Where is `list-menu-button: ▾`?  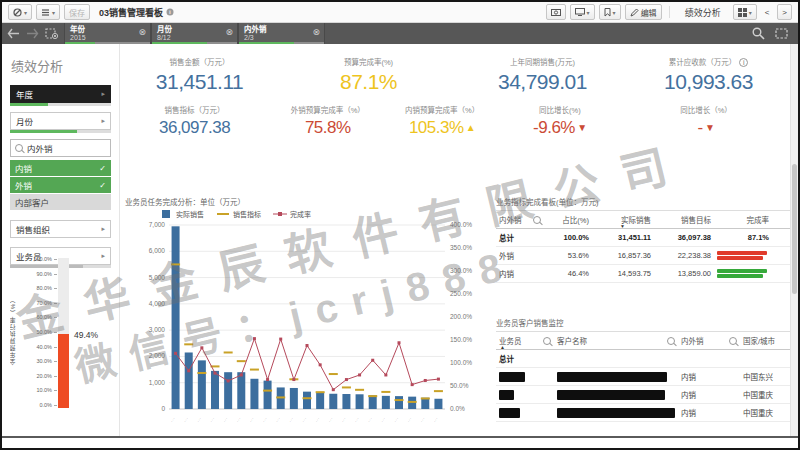 list-menu-button: ▾ is located at coordinates (48, 12).